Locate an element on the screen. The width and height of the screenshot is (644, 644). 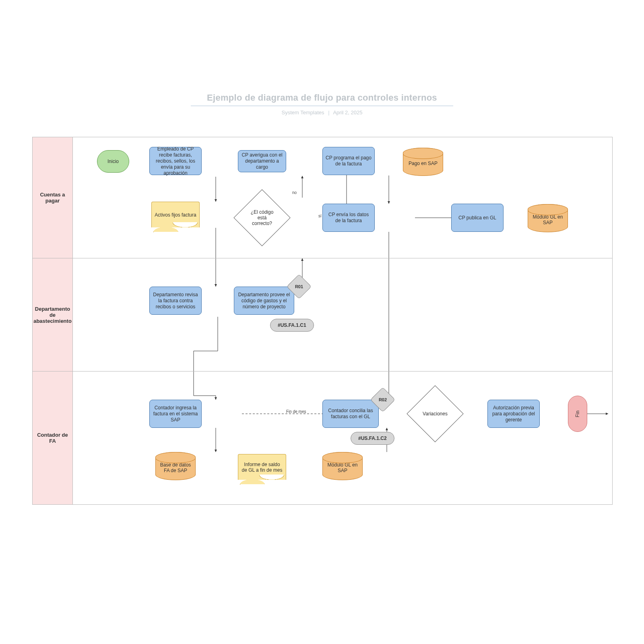
date: April 2, 2025 is located at coordinates (348, 113).